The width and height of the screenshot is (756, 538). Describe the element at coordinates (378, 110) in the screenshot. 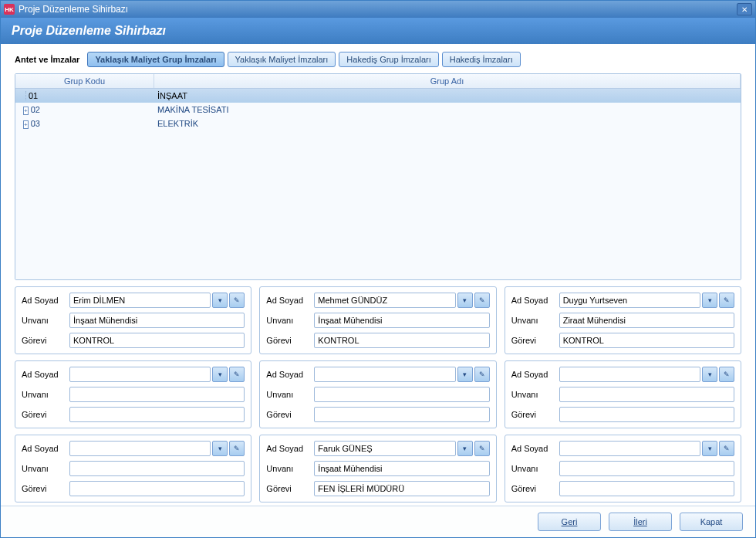

I see `grid-row: +02MAKİNA TESİSATI` at that location.